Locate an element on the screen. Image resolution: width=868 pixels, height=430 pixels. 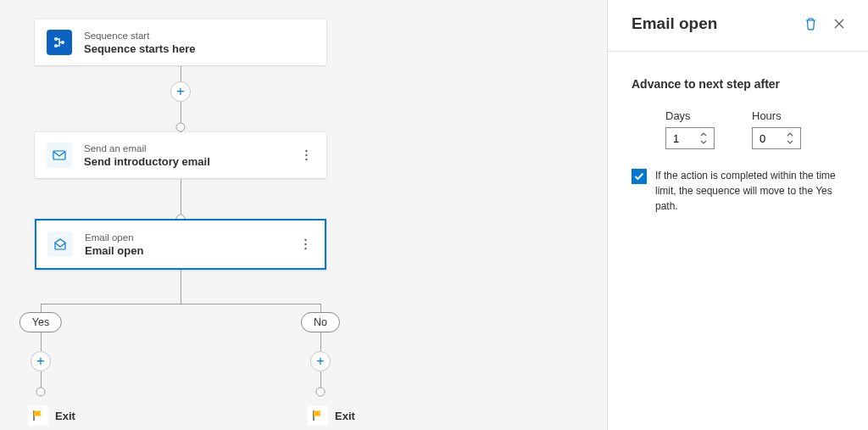
node-send-email: Send an email Send introductory email is located at coordinates (181, 155).